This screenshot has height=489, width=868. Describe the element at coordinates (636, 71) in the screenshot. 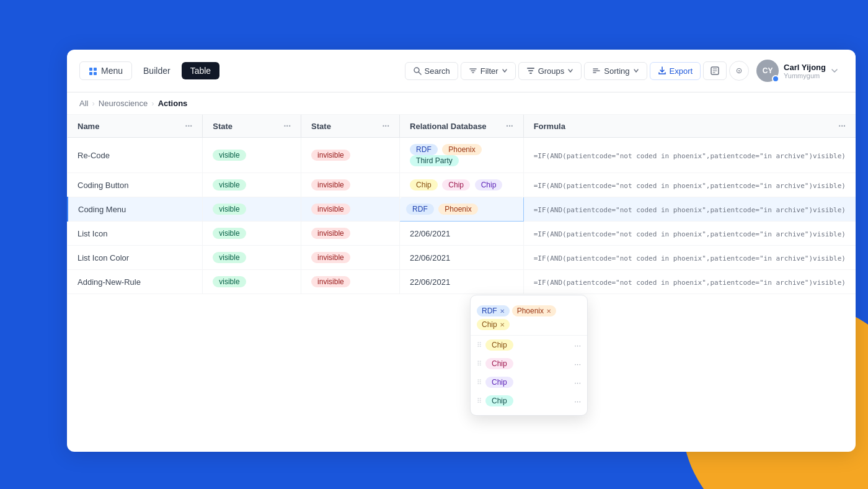

I see `sorting-chevron-icon` at that location.